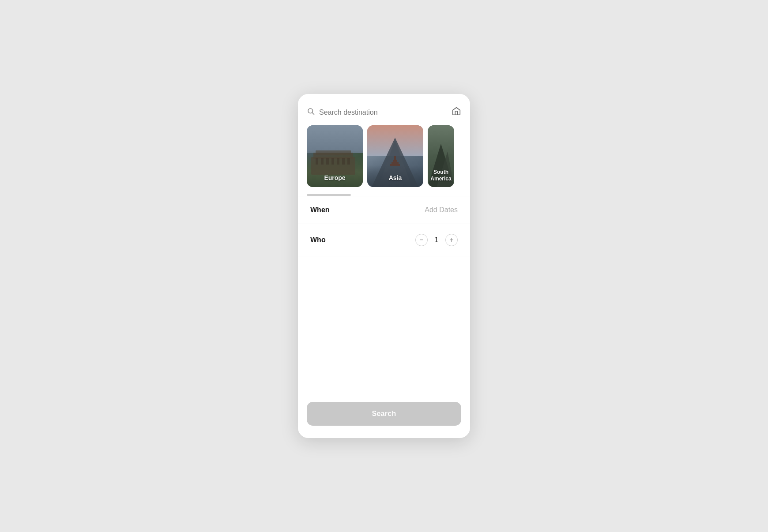  Describe the element at coordinates (311, 112) in the screenshot. I see `search-icon` at that location.